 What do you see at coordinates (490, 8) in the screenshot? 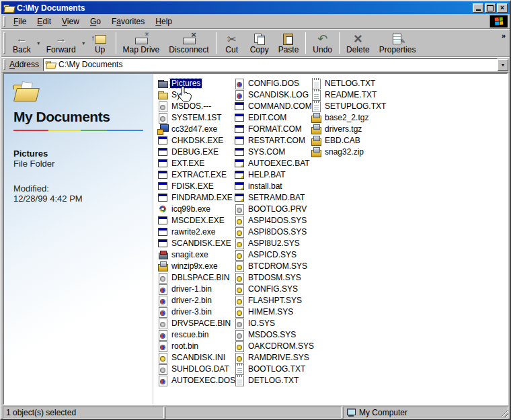
I see `maximize-button` at bounding box center [490, 8].